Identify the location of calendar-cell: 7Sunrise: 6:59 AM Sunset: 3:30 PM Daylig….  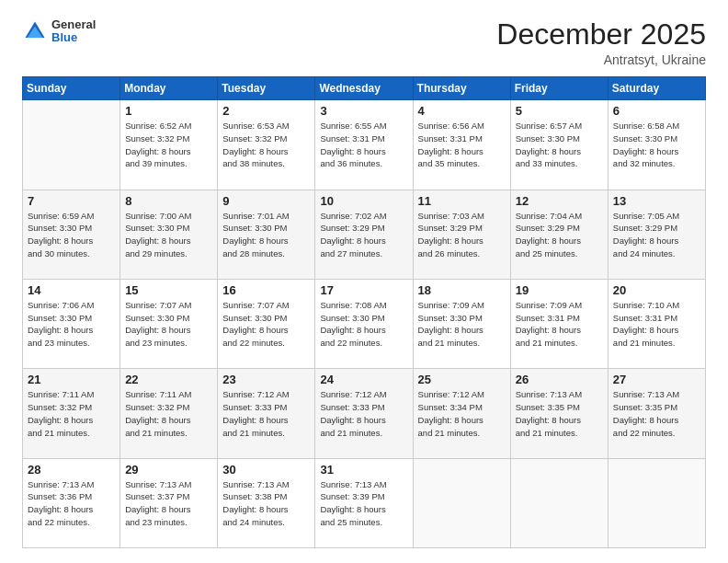
(72, 234).